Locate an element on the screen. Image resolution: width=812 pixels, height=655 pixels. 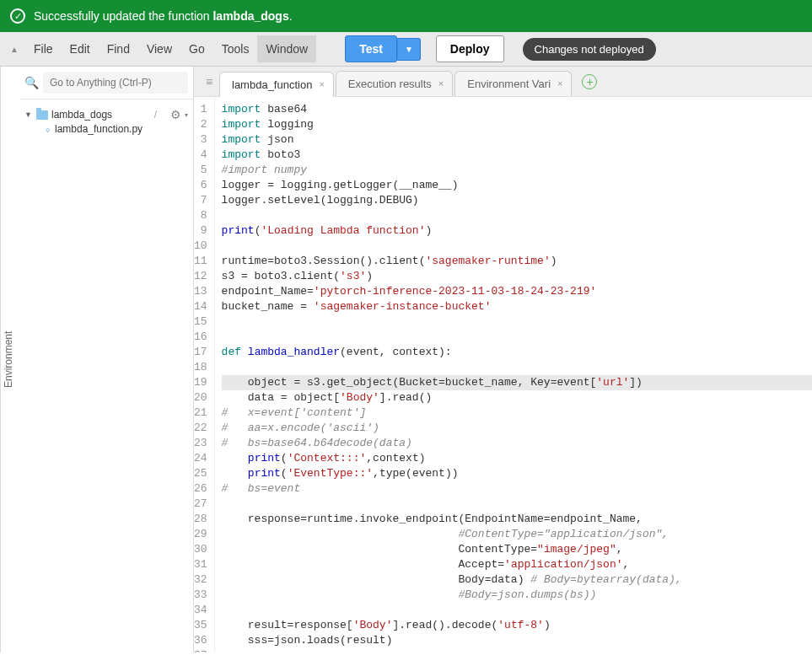
code-line-35: result=response['Body'].read().decode('u… is located at coordinates (517, 625).